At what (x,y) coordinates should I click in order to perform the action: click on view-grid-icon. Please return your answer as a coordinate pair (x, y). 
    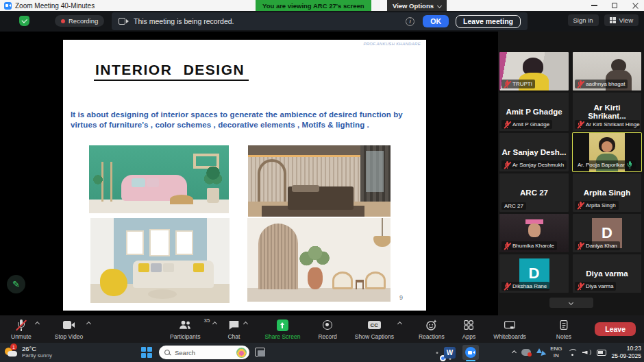
    Looking at the image, I should click on (612, 21).